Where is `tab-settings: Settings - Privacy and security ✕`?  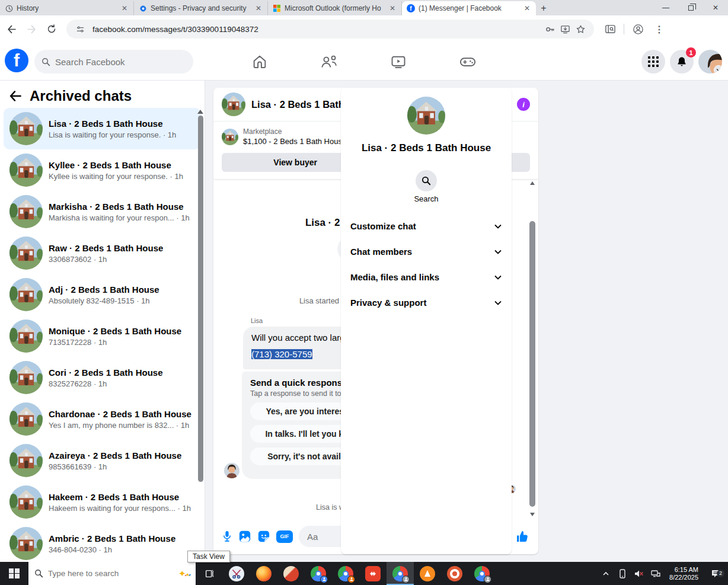
tab-settings: Settings - Privacy and security ✕ is located at coordinates (201, 8).